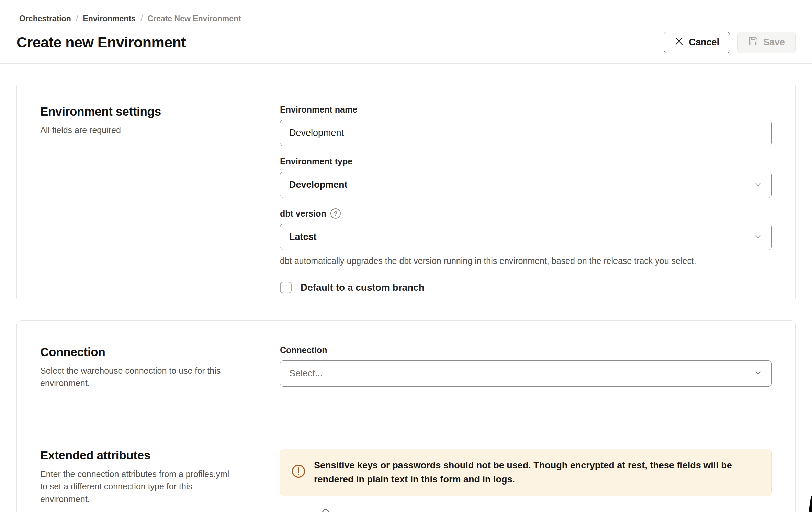 The image size is (812, 512). I want to click on connection-subheading: Select the warehouse connection to use f…, so click(136, 377).